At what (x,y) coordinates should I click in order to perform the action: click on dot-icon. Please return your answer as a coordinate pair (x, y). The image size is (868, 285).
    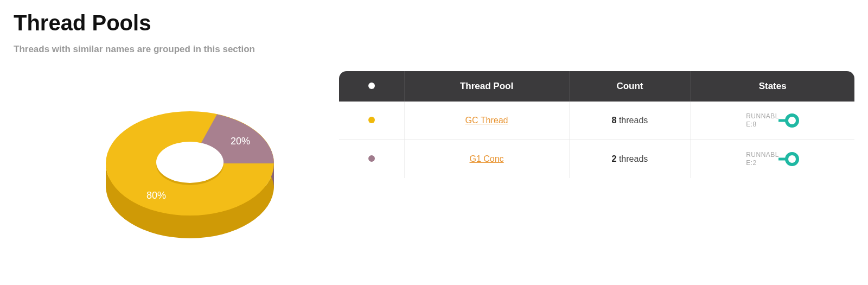
    Looking at the image, I should click on (372, 86).